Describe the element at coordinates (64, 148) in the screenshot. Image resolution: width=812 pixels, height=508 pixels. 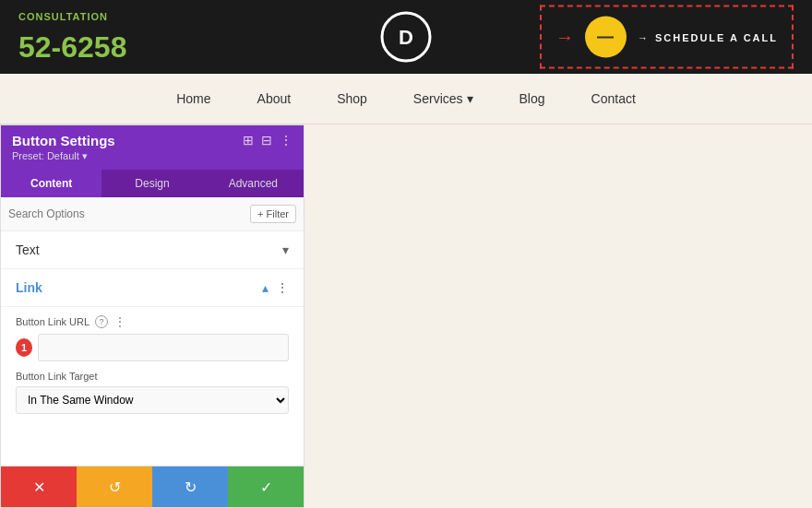
I see `panel-header-left: Button Settings Preset: Default ▾` at that location.